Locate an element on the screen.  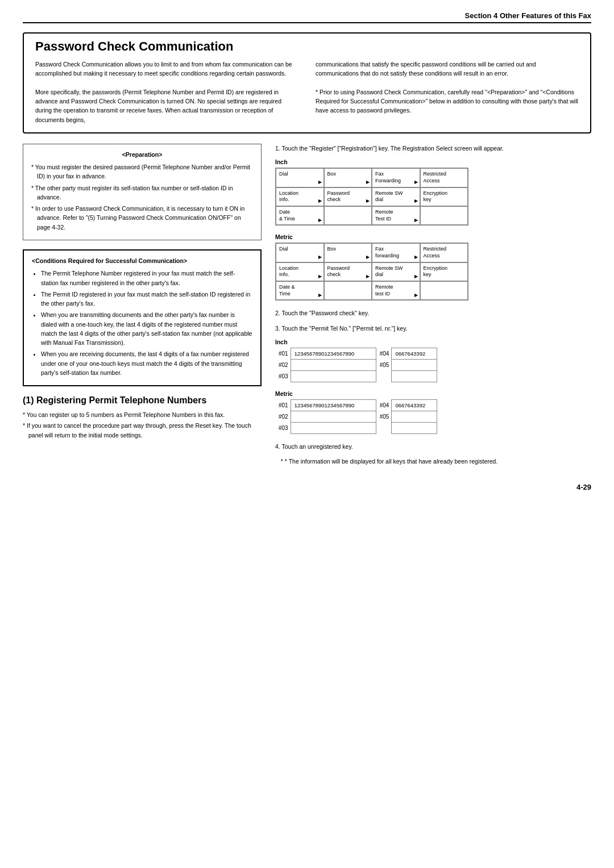
intro-left: Password Check Communication allows you … is located at coordinates (167, 92).